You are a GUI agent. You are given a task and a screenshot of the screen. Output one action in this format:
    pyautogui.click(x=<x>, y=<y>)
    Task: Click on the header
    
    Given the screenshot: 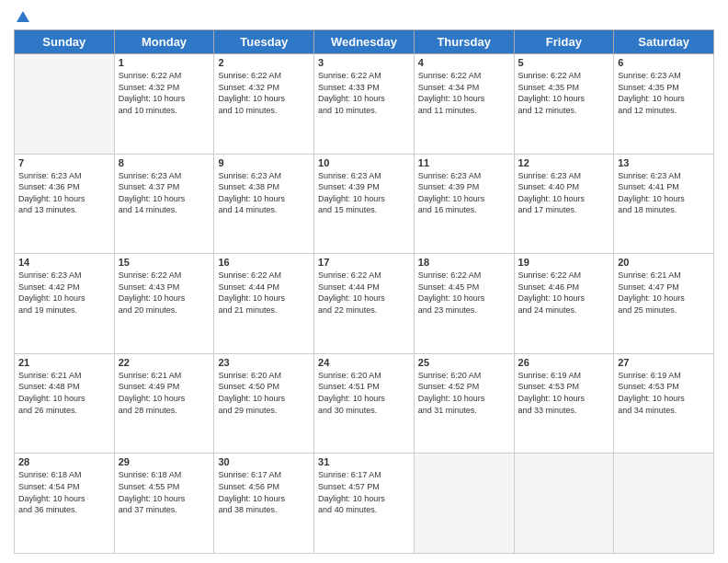 What is the action you would take?
    pyautogui.click(x=364, y=16)
    